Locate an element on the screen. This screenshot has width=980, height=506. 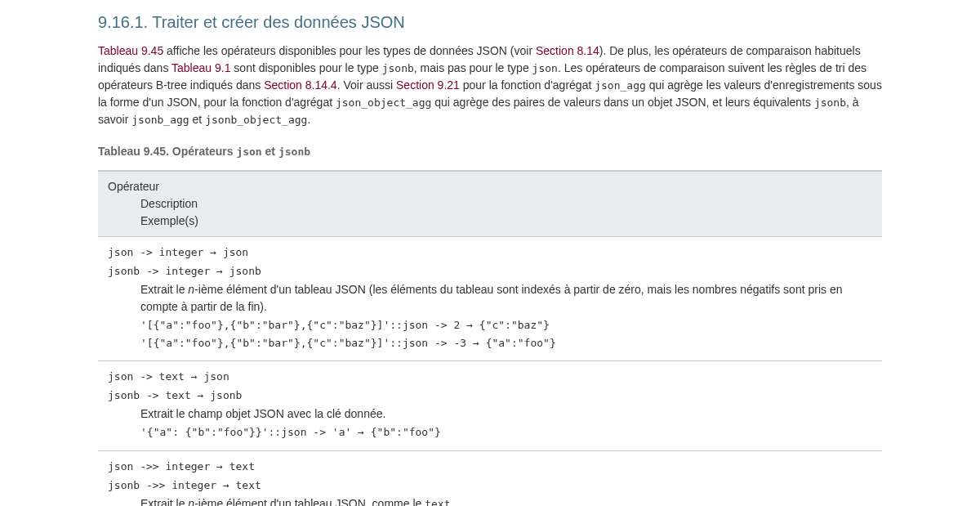
text: sont disponibles pour le type is located at coordinates (305, 68).